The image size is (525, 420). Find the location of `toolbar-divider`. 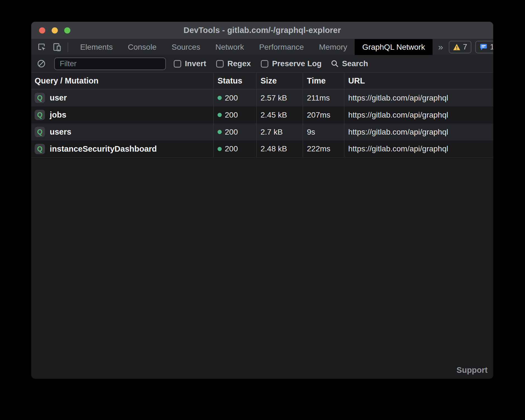

toolbar-divider is located at coordinates (68, 47).